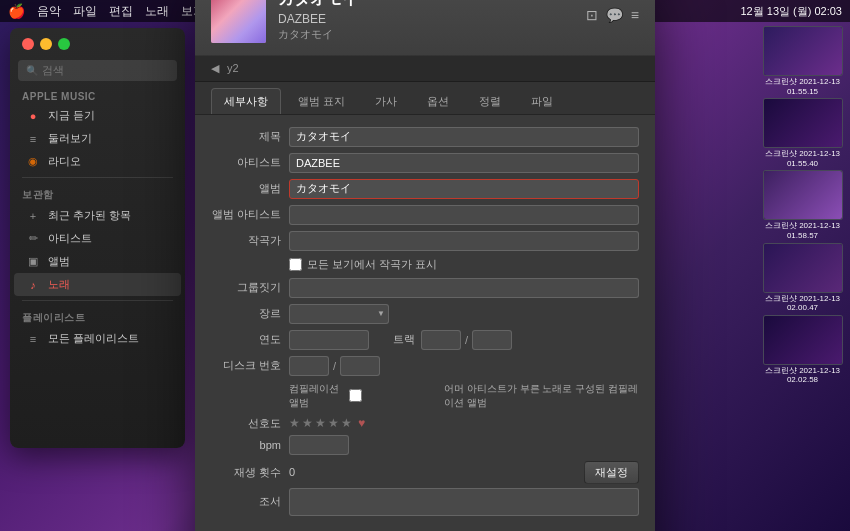 This screenshot has height=531, width=850. What do you see at coordinates (464, 189) in the screenshot?
I see `album-input` at bounding box center [464, 189].